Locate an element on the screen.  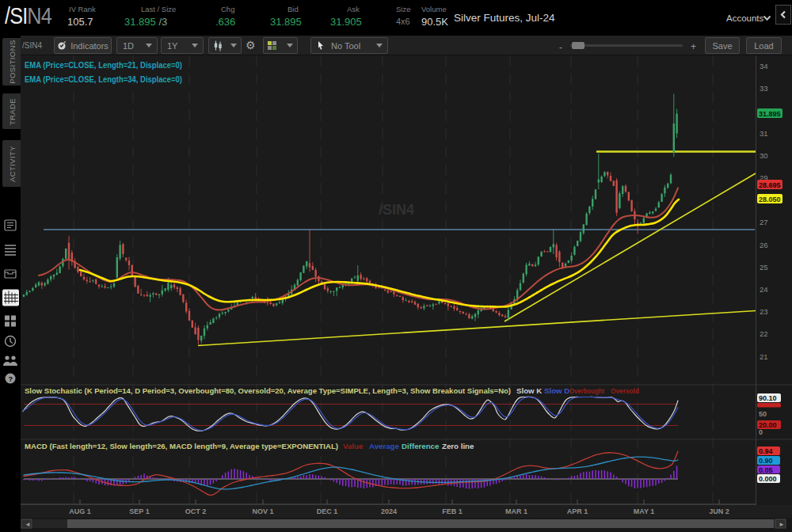
svg-text: AUG 1 is located at coordinates (80, 511).